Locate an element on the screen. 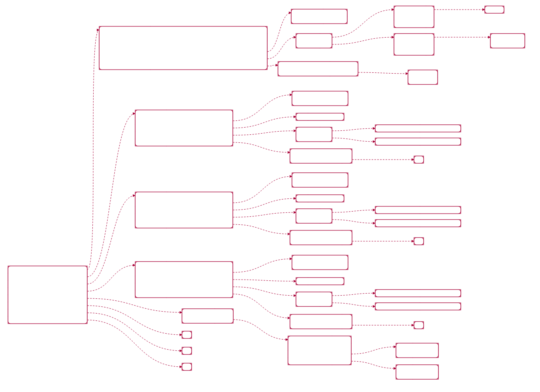  box-net1: mgmtdata is located at coordinates (314, 134).